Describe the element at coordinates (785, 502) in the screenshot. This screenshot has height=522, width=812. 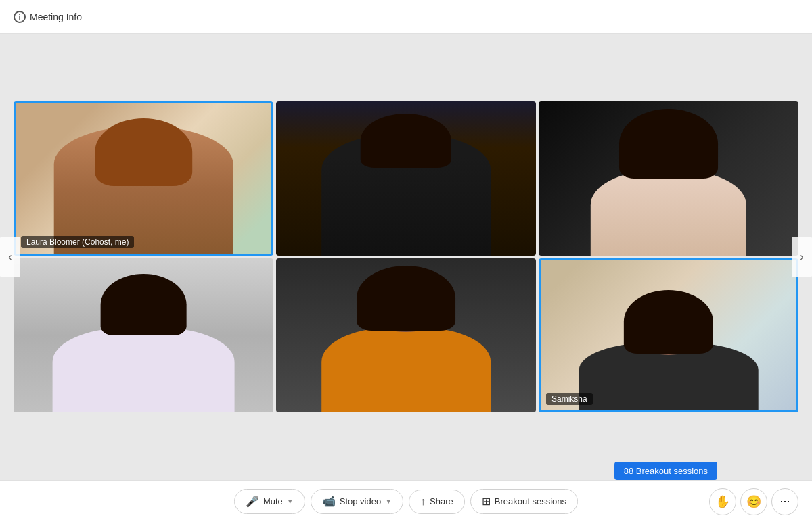
I see `more-options-icon: ···` at that location.